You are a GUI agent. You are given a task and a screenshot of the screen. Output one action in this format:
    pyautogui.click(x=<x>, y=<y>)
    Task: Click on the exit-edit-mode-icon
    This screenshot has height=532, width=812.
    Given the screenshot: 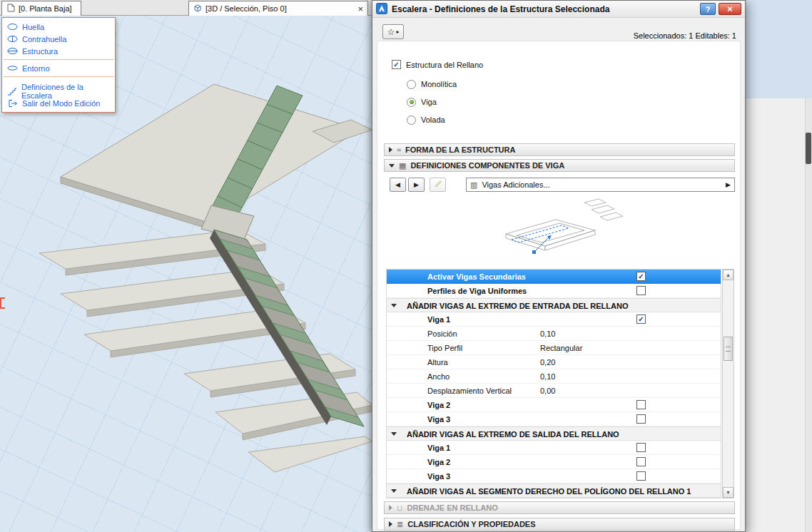 What is the action you would take?
    pyautogui.click(x=13, y=103)
    